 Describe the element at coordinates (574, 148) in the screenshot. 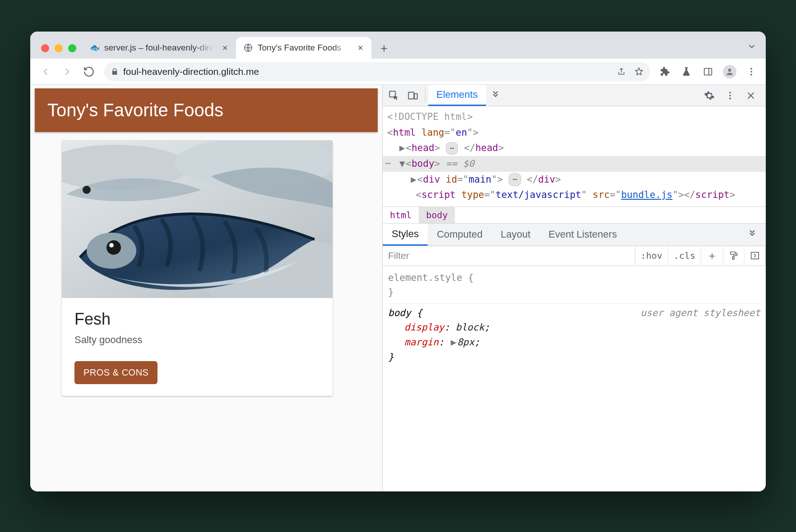

I see `dom-head: ▶<head> ⋯ </head>` at that location.